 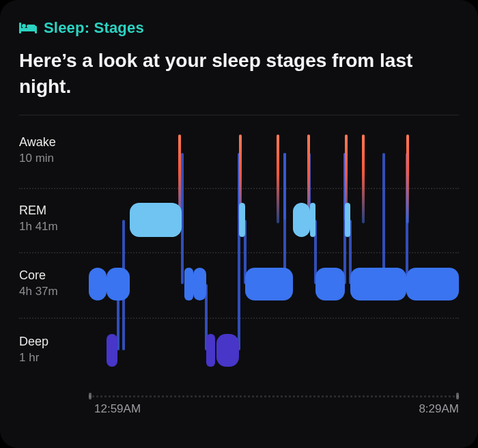 What do you see at coordinates (38, 150) in the screenshot?
I see `stage-label-awake: Awake 10 min` at bounding box center [38, 150].